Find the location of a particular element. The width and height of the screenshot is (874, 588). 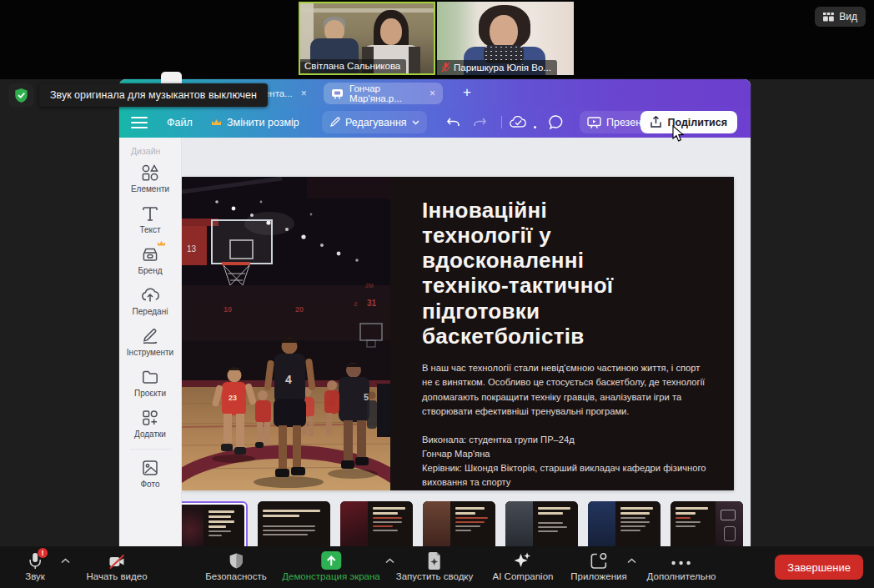

sidebar-item-text: Текст is located at coordinates (150, 219).